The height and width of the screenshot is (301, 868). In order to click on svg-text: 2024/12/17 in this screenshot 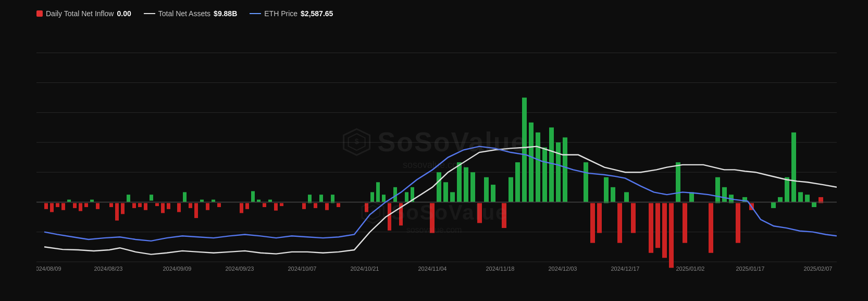, I will do `click(625, 269)`.